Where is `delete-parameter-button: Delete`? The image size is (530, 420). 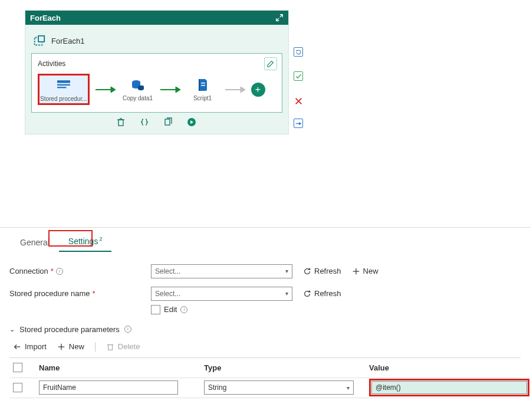 delete-parameter-button: Delete is located at coordinates (123, 347).